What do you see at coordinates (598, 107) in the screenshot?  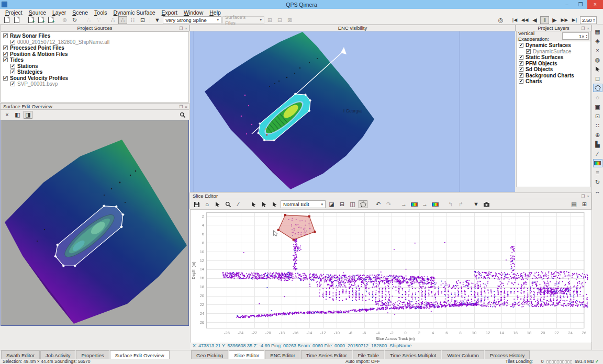 I see `profile-tool-button: ▣` at bounding box center [598, 107].